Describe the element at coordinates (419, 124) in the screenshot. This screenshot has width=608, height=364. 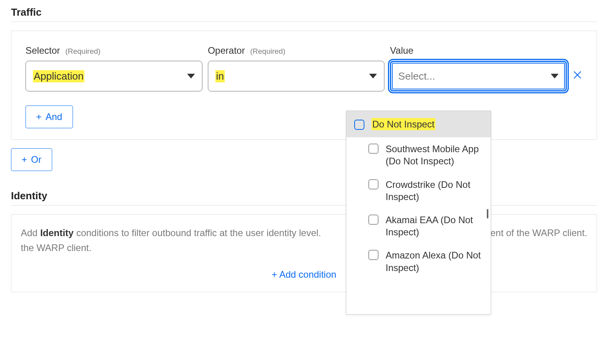
I see `dropdown-option: Do Not Inspect` at that location.